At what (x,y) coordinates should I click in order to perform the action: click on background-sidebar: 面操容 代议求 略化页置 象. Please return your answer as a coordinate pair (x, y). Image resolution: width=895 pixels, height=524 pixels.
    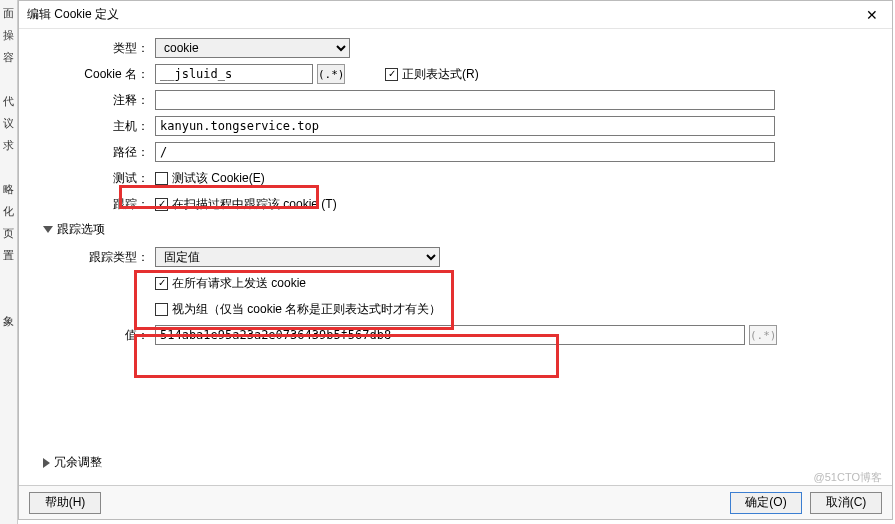
    Looking at the image, I should click on (9, 262).